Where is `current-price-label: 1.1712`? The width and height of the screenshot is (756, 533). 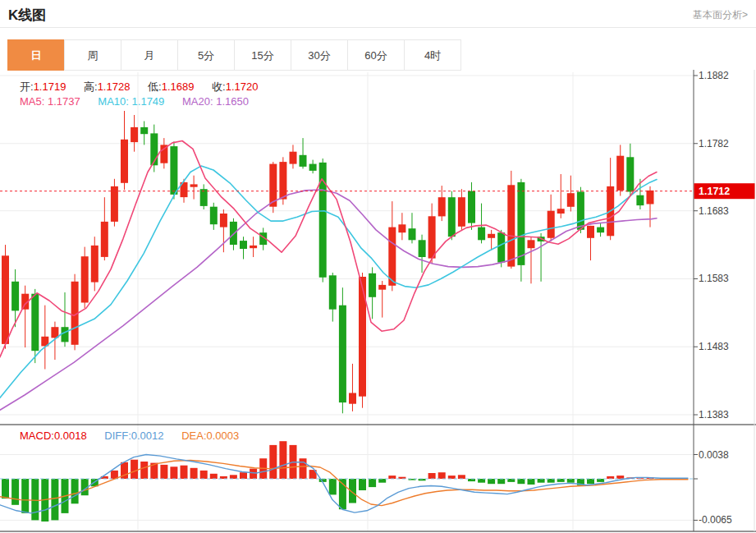
current-price-label: 1.1712 is located at coordinates (714, 191).